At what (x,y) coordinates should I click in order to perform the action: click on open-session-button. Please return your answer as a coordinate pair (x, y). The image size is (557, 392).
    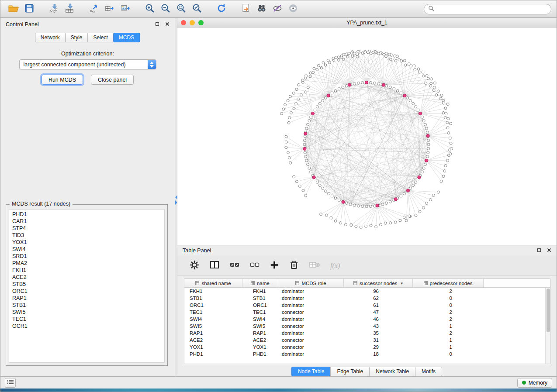
    Looking at the image, I should click on (14, 9).